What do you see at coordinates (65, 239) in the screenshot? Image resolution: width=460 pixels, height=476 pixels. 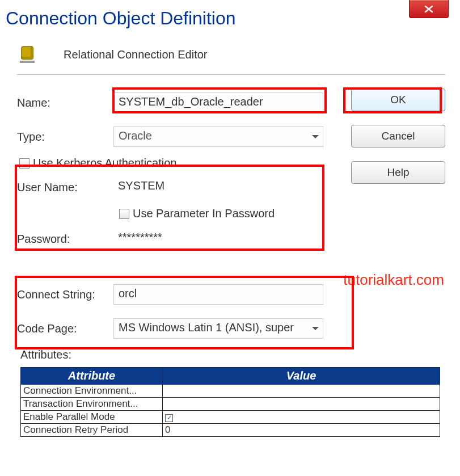 I see `password-label: Password:` at bounding box center [65, 239].